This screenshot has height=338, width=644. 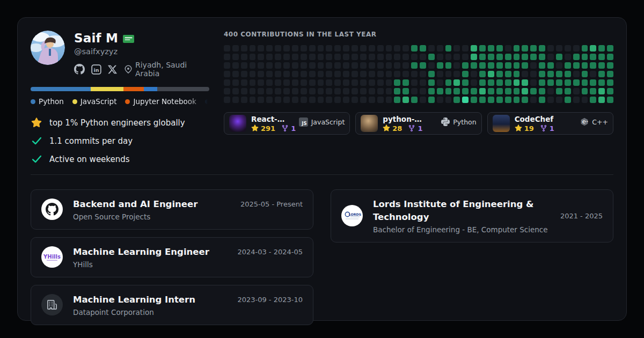 What do you see at coordinates (79, 69) in the screenshot?
I see `github-icon` at bounding box center [79, 69].